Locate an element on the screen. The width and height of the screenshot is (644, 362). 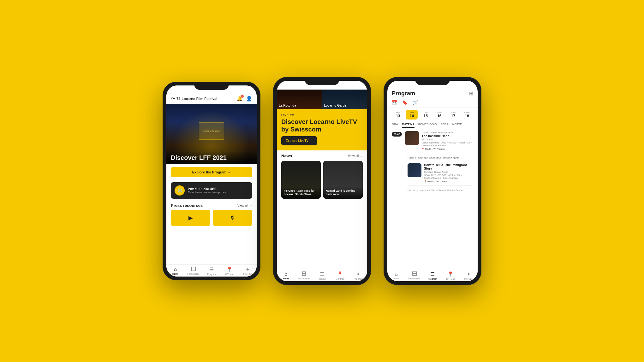
event-3-category-wrap: Histoire(s) du cinéma: Virtual Reality: … is located at coordinates (432, 190).